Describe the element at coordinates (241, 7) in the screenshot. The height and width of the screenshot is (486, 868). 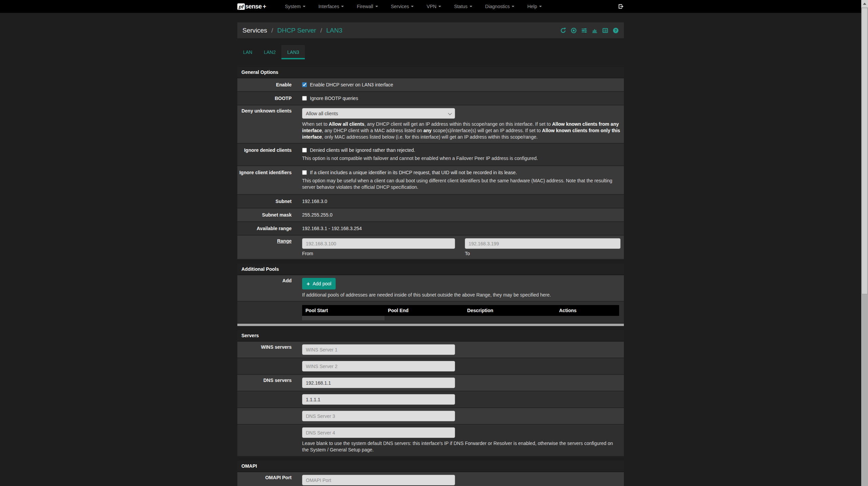
I see `pfsense-logo-pf: pf` at that location.